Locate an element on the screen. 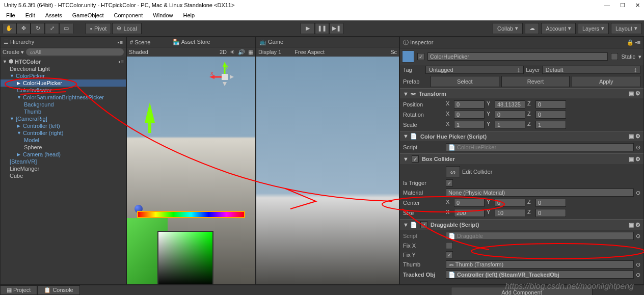  hierarchy-tab: ☰ Hierarchy is located at coordinates (19, 42).